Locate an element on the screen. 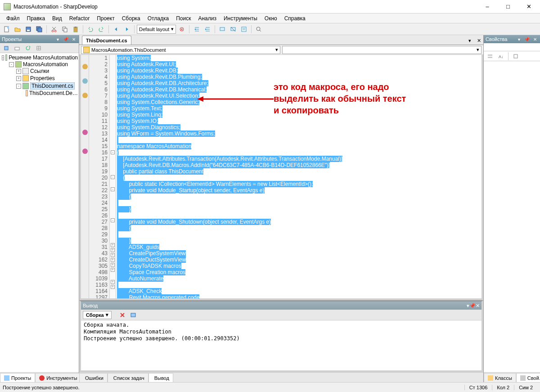  menu-отладка: Отладка is located at coordinates (158, 18).